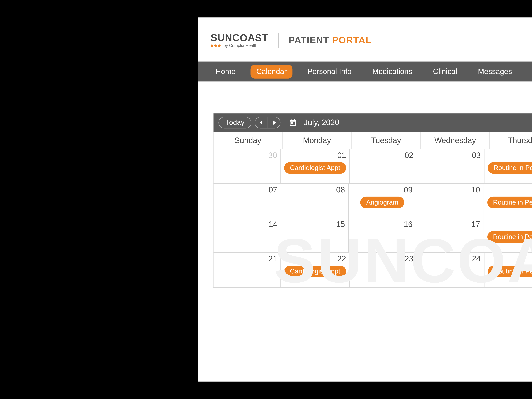  I want to click on brand-tagline: by Complia Health, so click(241, 46).